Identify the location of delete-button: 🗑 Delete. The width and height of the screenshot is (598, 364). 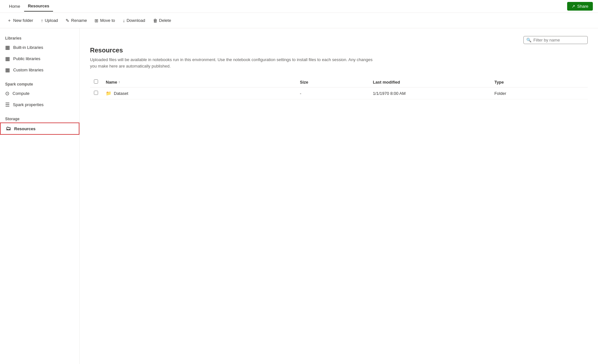
(162, 21).